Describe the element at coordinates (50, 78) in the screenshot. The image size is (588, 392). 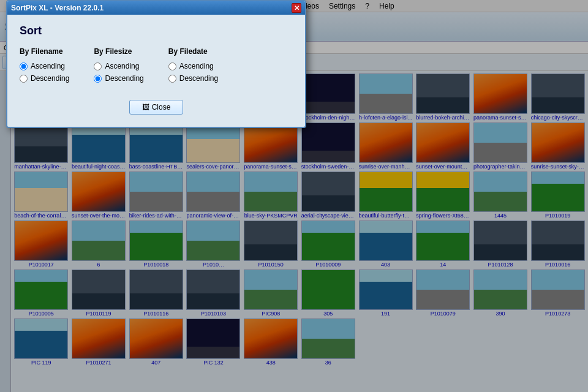
I see `sort-filename-descending-text: Descending` at that location.